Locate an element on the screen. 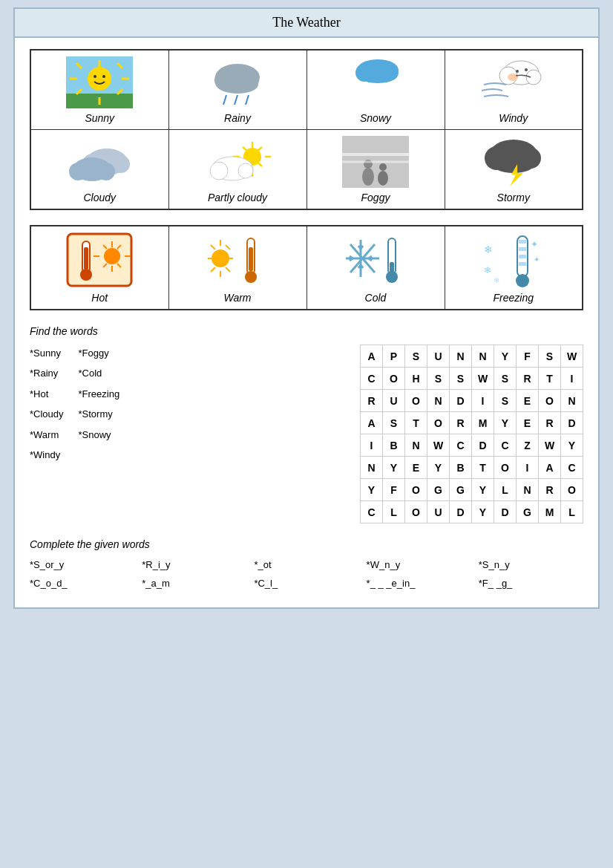 This screenshot has width=613, height=868. word-list-item: *Snowy is located at coordinates (99, 435).